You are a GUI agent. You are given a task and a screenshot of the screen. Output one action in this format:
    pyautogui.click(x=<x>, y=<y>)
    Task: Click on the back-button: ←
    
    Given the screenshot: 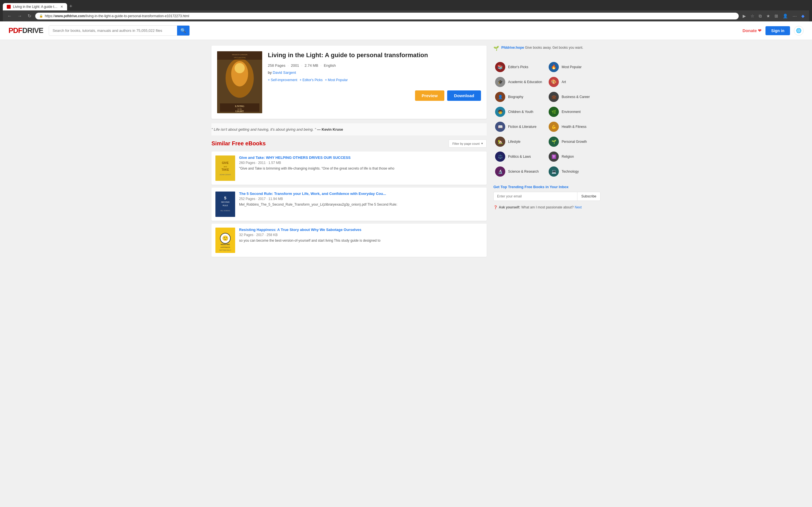 What is the action you would take?
    pyautogui.click(x=9, y=16)
    